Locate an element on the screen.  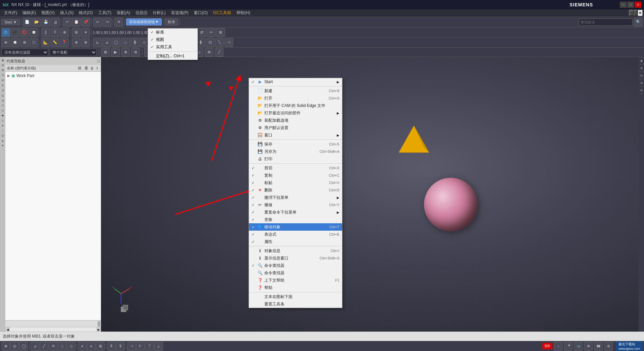
btm-btn3: ◯ is located at coordinates (24, 346).